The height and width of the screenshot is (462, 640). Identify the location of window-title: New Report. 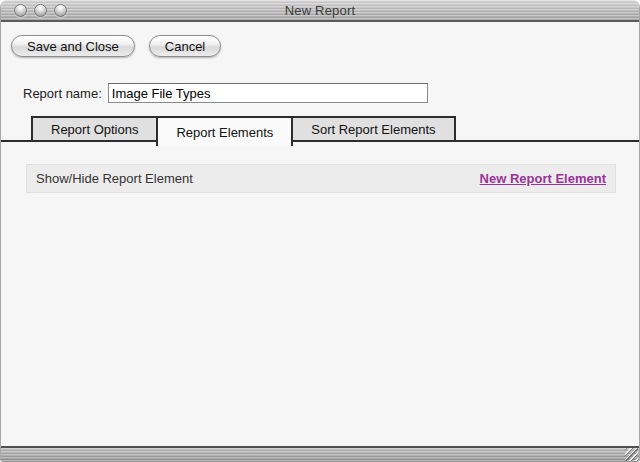
(320, 10).